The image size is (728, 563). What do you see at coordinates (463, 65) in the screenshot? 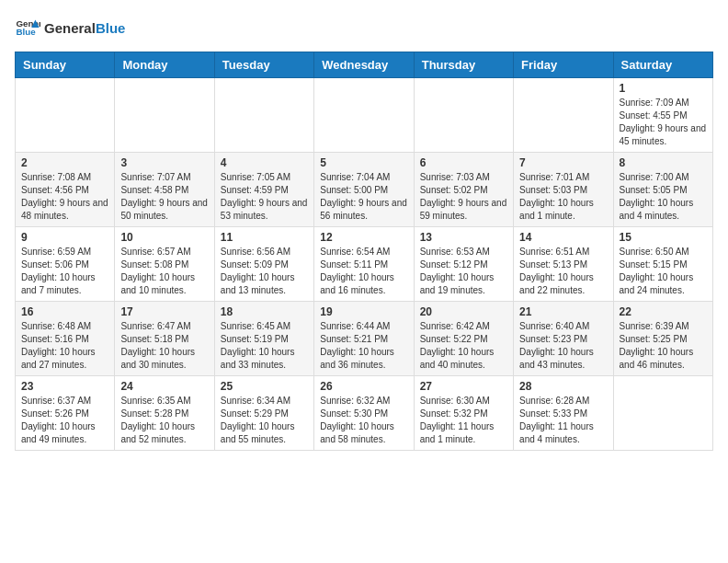
I see `weekday-header: Thursday` at bounding box center [463, 65].